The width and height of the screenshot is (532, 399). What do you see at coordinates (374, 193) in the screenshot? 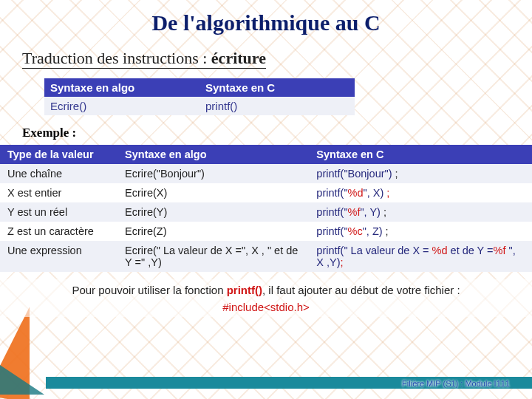
I see `code-post: ", X)` at bounding box center [374, 193].